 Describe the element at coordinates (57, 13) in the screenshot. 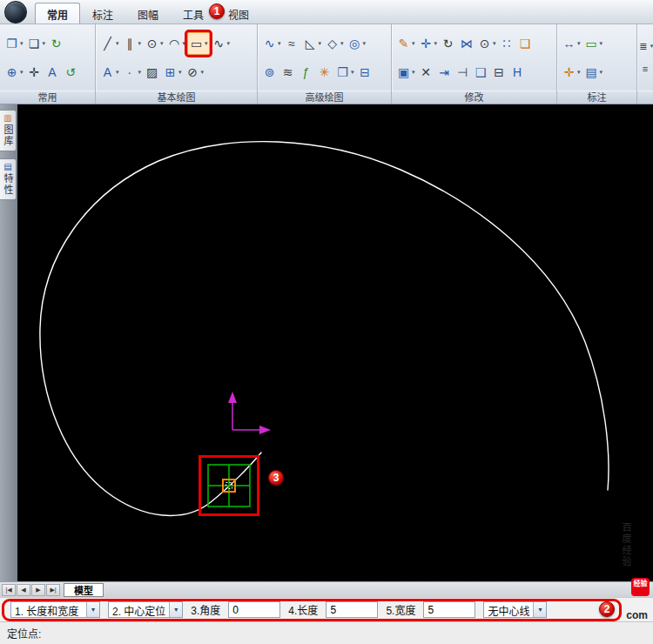

I see `menu-tab-common: 常用` at that location.